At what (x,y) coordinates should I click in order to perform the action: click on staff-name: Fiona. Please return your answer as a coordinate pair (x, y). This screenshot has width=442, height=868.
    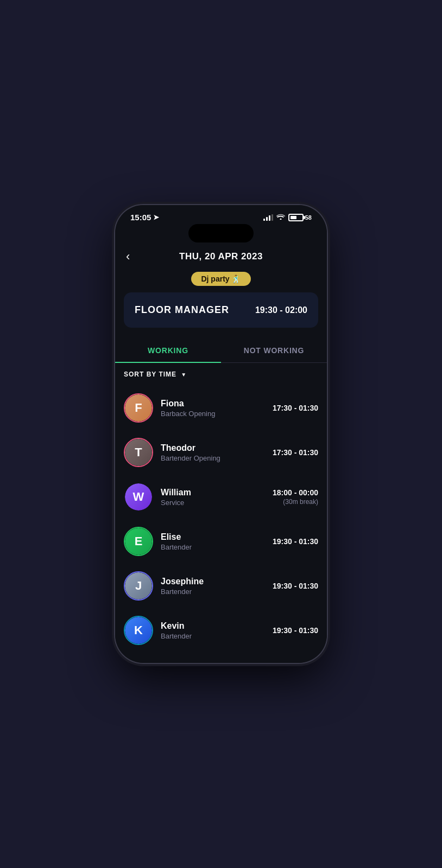
    Looking at the image, I should click on (213, 404).